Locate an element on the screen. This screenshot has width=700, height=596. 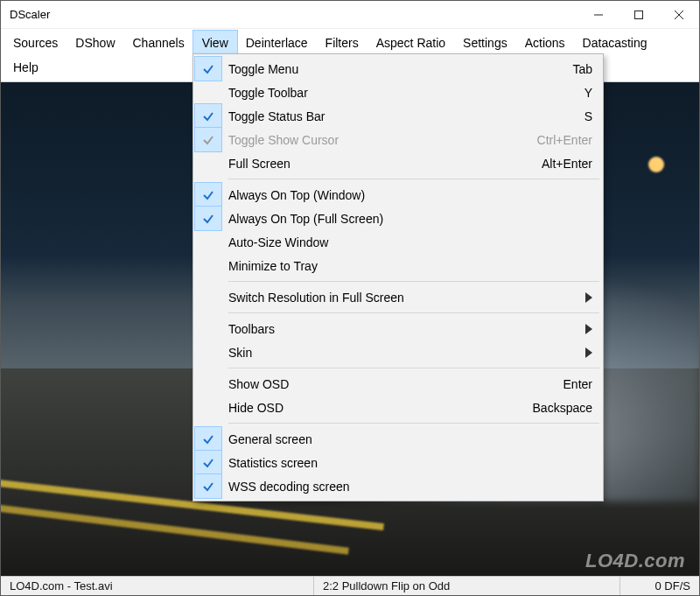
menuitem-shortcut: Enter is located at coordinates (569, 384).